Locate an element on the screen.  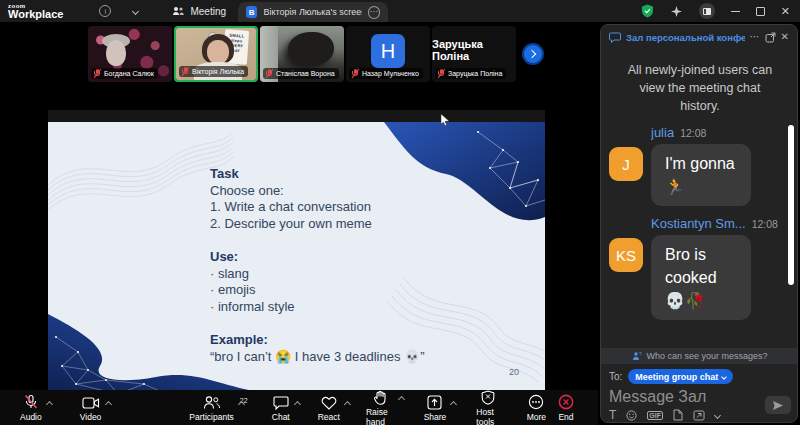
slide-line: Choose one: is located at coordinates (318, 192).